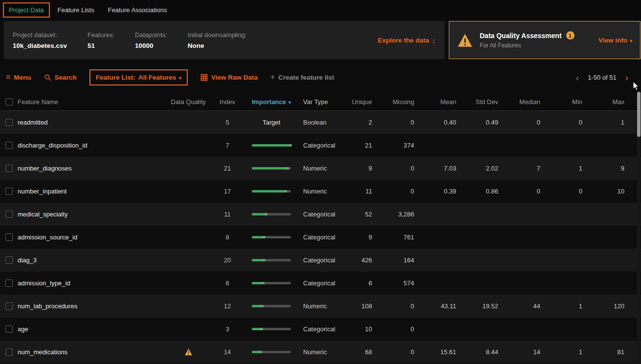 The width and height of the screenshot is (641, 364). What do you see at coordinates (577, 77) in the screenshot?
I see `pagination-prev-button: ‹` at bounding box center [577, 77].